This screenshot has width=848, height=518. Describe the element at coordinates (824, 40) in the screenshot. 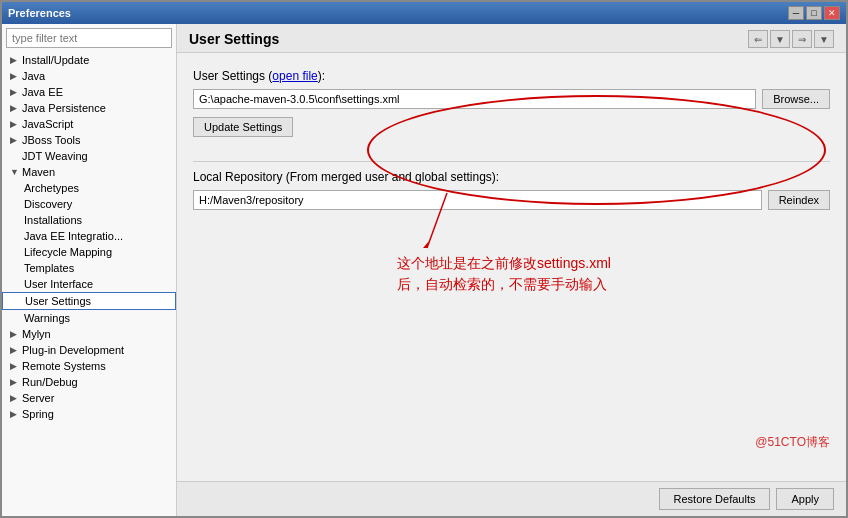

I see `forward-dropdown-icon: ▼` at that location.